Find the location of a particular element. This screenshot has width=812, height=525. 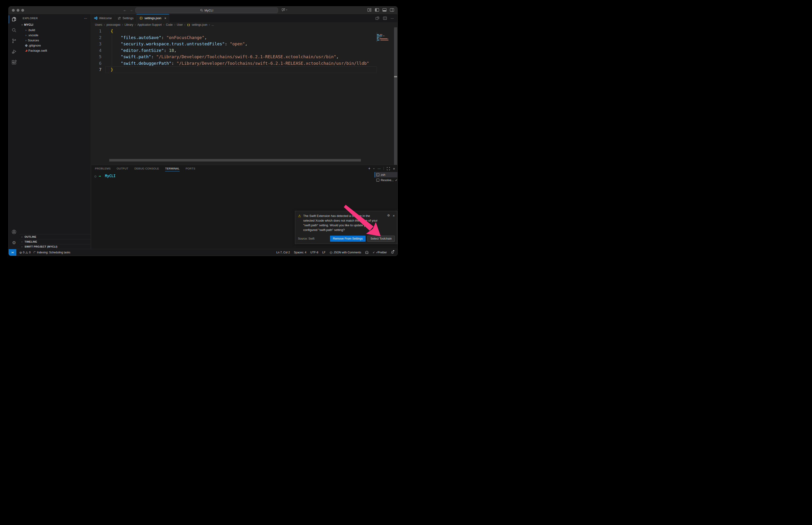

tab-label: Settings is located at coordinates (128, 18).